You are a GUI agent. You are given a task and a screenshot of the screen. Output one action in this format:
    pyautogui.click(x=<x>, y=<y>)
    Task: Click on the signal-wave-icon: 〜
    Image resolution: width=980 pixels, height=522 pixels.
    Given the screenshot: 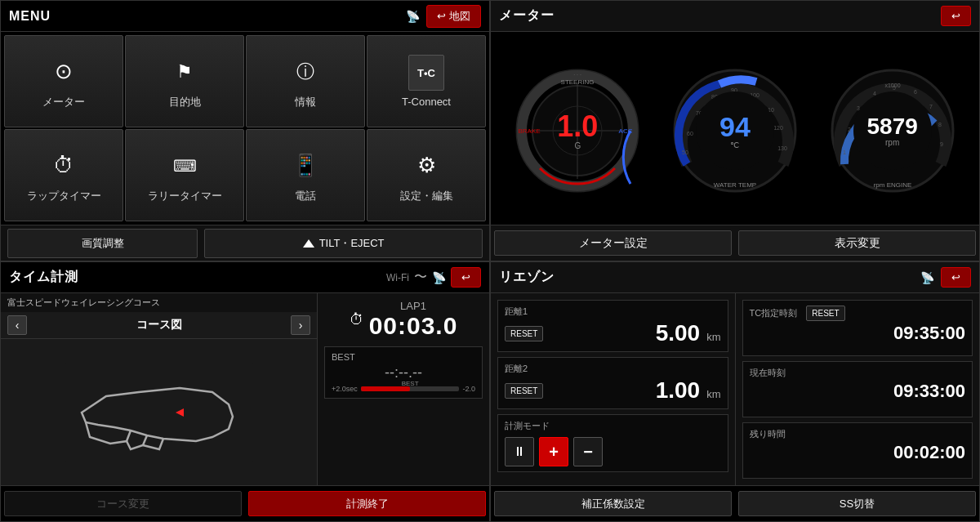 What is the action you would take?
    pyautogui.click(x=421, y=278)
    